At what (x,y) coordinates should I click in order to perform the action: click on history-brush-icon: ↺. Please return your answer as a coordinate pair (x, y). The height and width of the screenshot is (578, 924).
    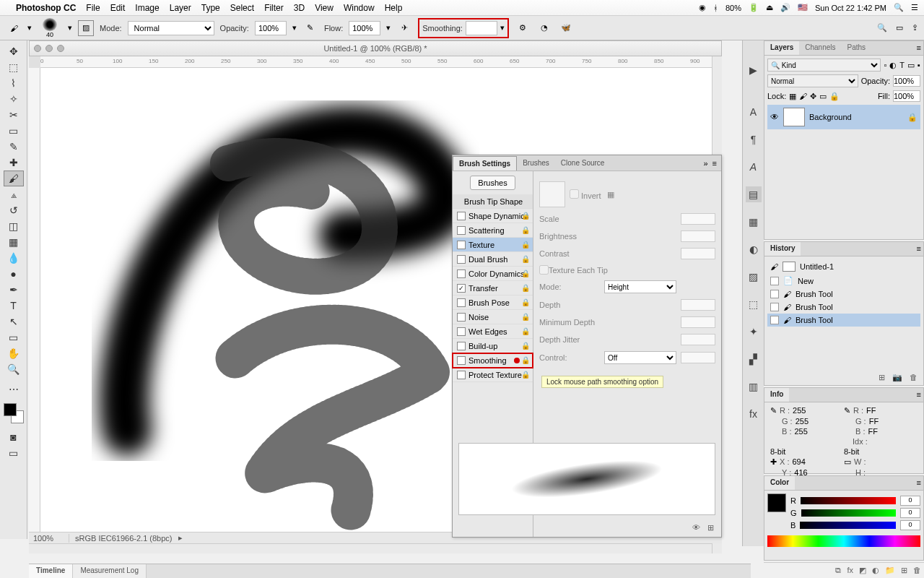
    Looking at the image, I should click on (14, 210).